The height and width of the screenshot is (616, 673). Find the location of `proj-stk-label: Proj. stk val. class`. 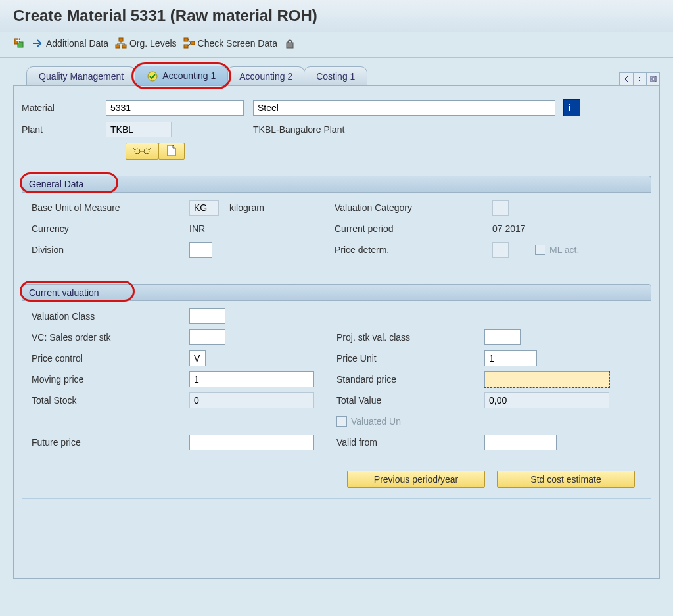

proj-stk-label: Proj. stk val. class is located at coordinates (410, 337).